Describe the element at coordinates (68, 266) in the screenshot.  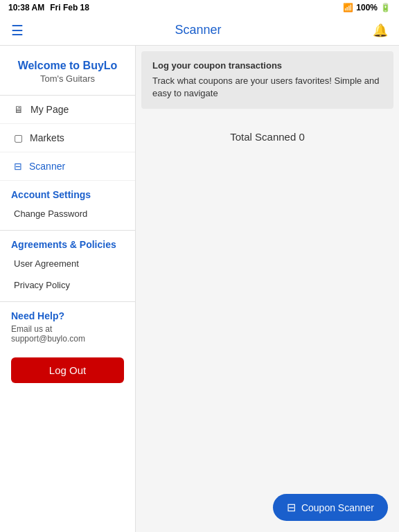
I see `agreements-section: Agreements & Policies User Agreement Pri…` at that location.